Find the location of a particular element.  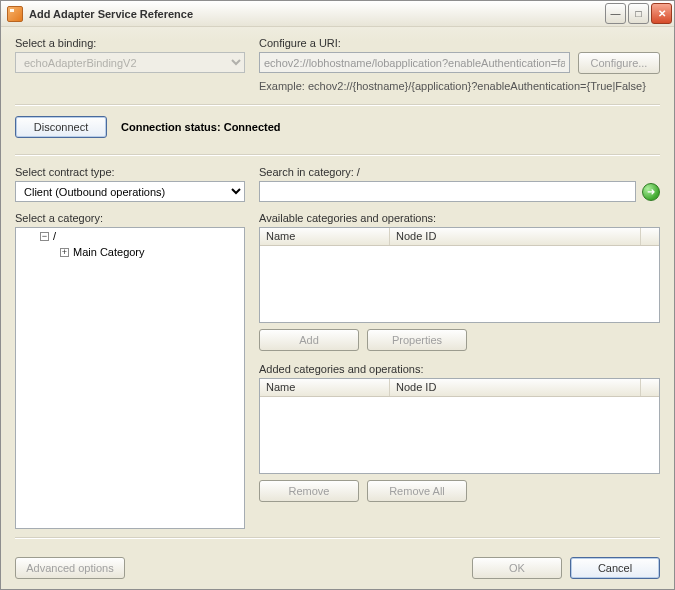

minimize-button: — is located at coordinates (616, 14).